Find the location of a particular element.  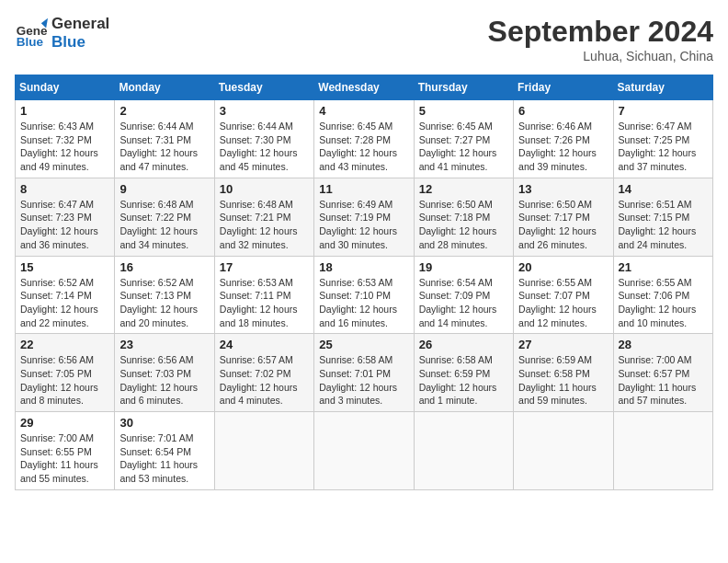

day-info: Sunrise: 6:45 AMSunset: 7:27 PMDaylight:… is located at coordinates (463, 147).